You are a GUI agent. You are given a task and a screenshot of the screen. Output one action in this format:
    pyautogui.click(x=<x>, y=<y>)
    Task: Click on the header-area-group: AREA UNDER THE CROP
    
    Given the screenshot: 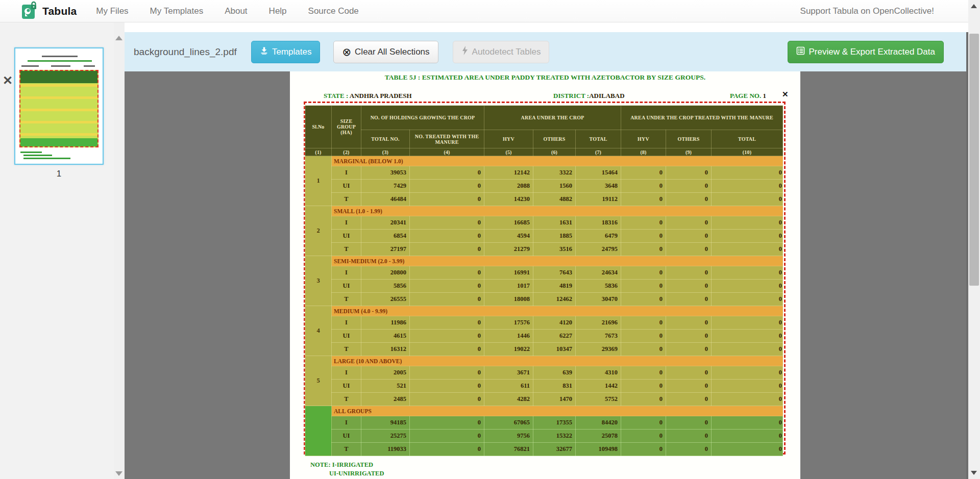 What is the action you would take?
    pyautogui.click(x=553, y=118)
    